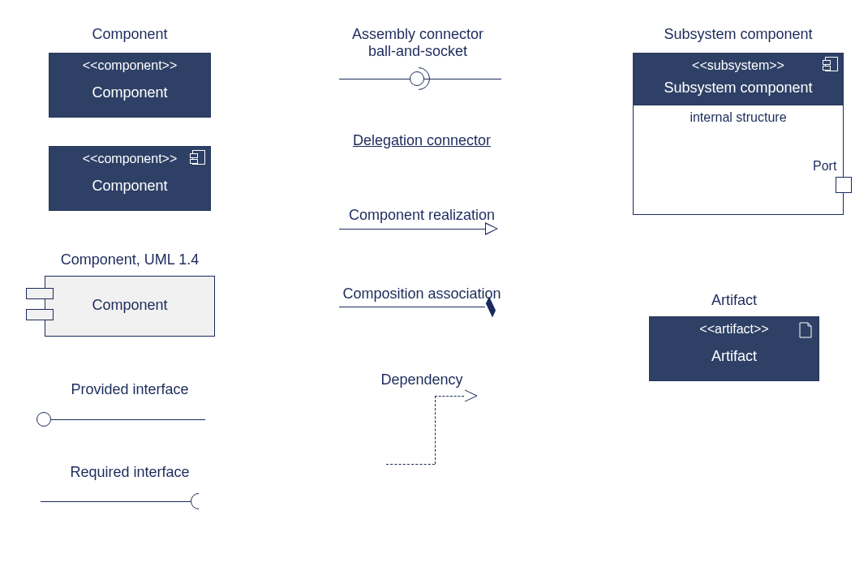 This screenshot has height=588, width=868. I want to click on assembly-title-l1: Assembly connector, so click(418, 34).